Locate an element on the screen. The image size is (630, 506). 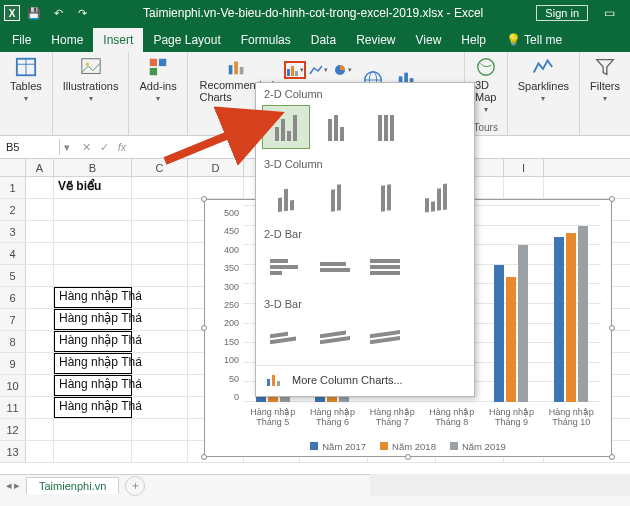
chart-3dcol-3d is located at coordinates (436, 197).